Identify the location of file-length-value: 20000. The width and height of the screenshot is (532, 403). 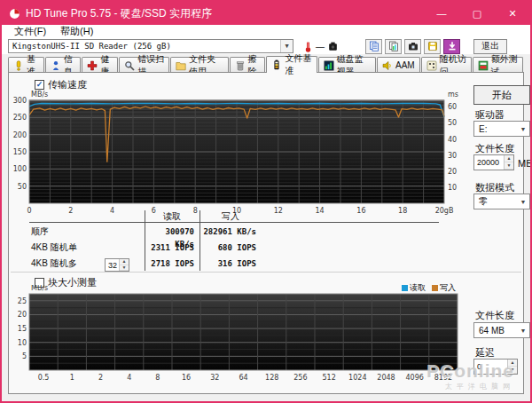
(489, 162).